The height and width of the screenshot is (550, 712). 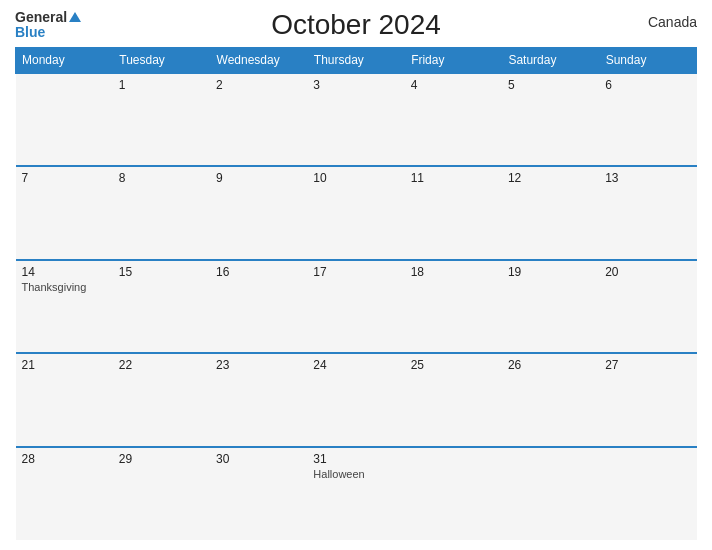 What do you see at coordinates (648, 60) in the screenshot?
I see `col-header-sunday: Sunday` at bounding box center [648, 60].